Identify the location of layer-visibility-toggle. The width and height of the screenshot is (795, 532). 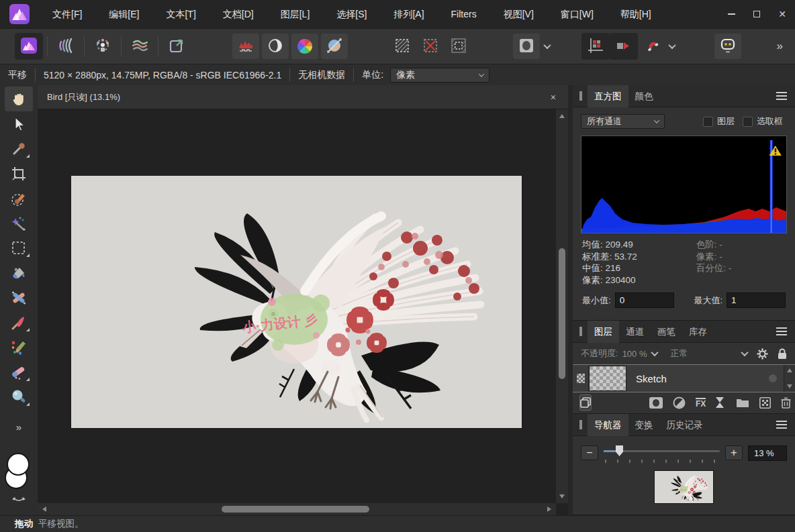
(773, 378).